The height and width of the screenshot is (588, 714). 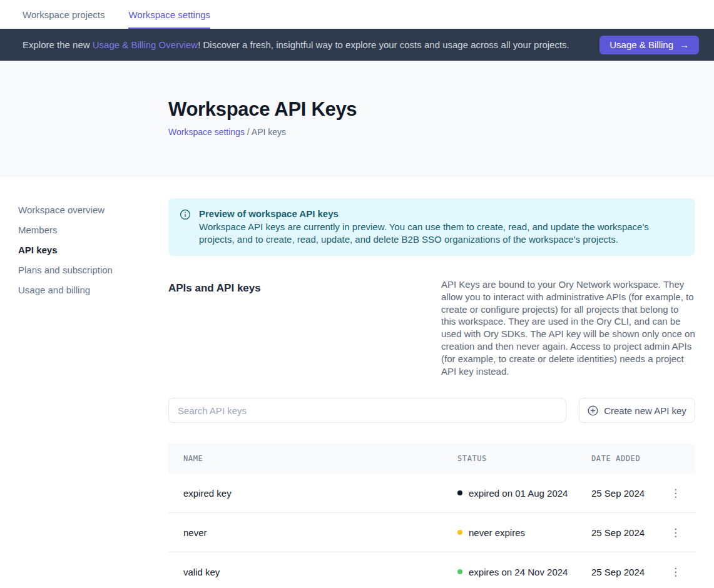 What do you see at coordinates (357, 45) in the screenshot?
I see `announcement-banner: Explore the new Usage & Billing Overview…` at bounding box center [357, 45].